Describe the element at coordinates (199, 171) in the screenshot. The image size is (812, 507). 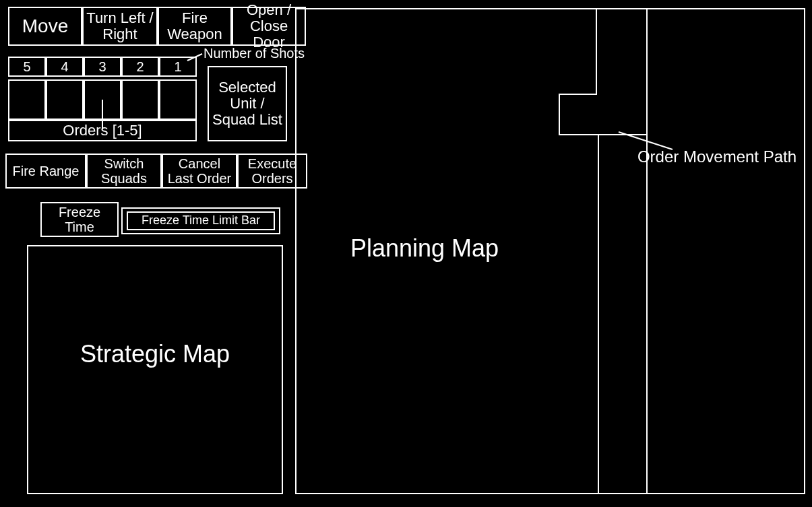
I see `cancel-last-order-button: Cancel Last Order` at that location.